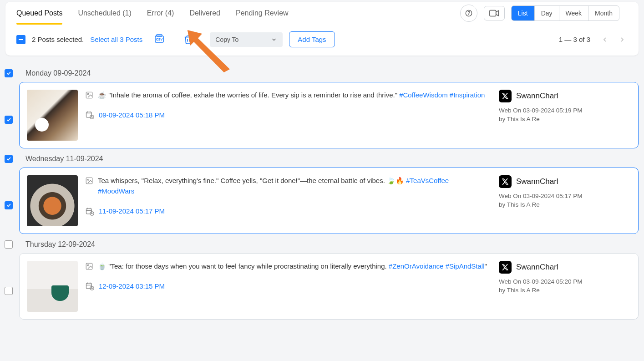  What do you see at coordinates (159, 40) in the screenshot?
I see `export-csv-button: CSV` at bounding box center [159, 40].